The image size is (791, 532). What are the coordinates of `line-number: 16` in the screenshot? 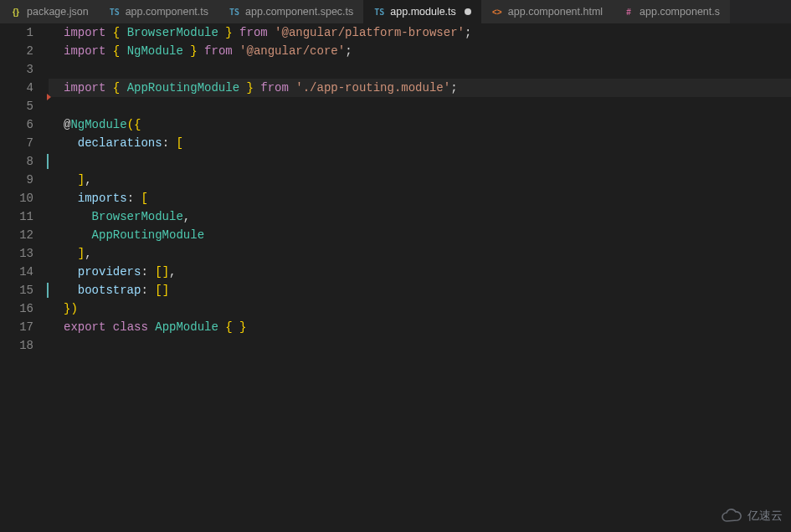 It's located at (17, 309).